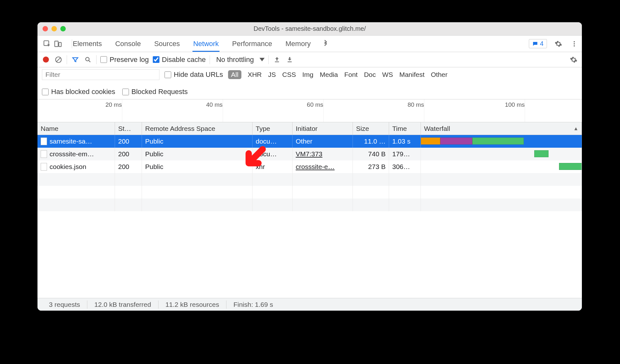 This screenshot has width=620, height=364. Describe the element at coordinates (576, 129) in the screenshot. I see `sort-ascending-icon: ▲` at that location.